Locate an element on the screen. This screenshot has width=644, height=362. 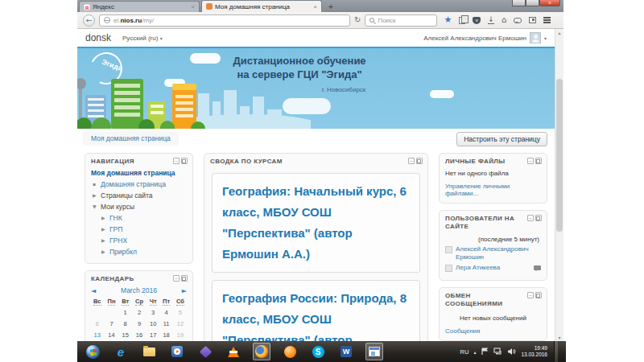
day-header: Пн is located at coordinates (111, 301).